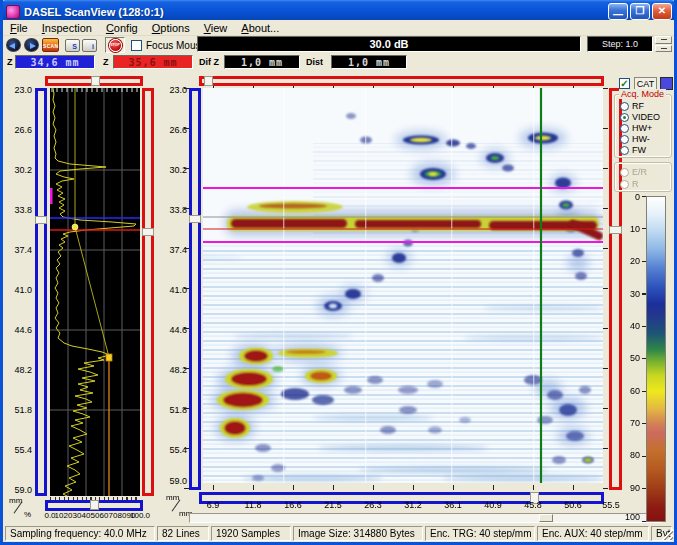 The width and height of the screenshot is (677, 545). What do you see at coordinates (624, 150) in the screenshot?
I see `radio-icon` at bounding box center [624, 150].